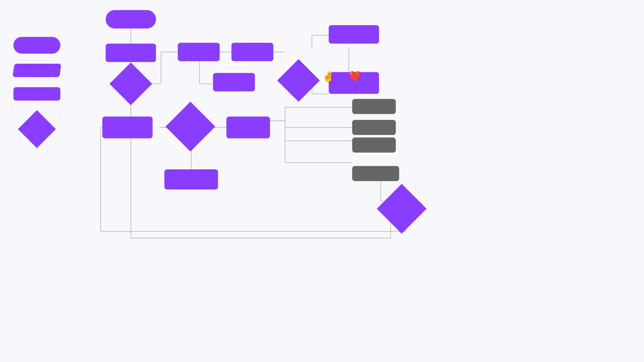 The width and height of the screenshot is (644, 362). What do you see at coordinates (376, 174) in the screenshot?
I see `node-donation-point` at bounding box center [376, 174].